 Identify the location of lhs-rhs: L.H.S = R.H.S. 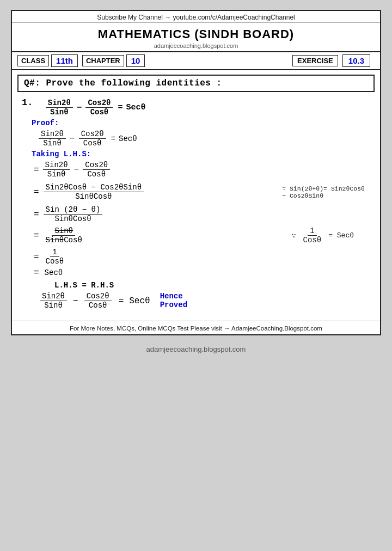
(212, 285).